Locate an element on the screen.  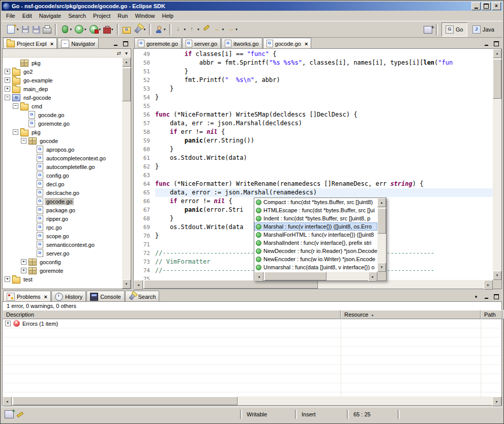
tree-item-main-dep: +main_dep is located at coordinates (62, 89).